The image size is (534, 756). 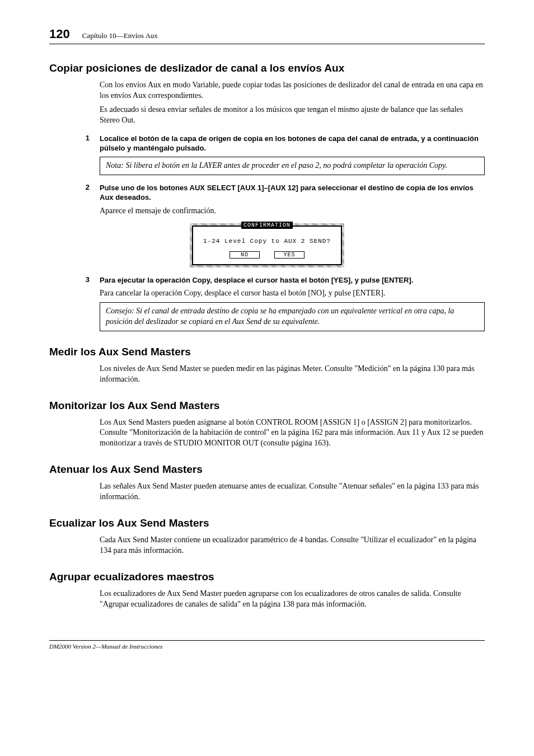 I want to click on body-text: Para cancelar la operación Copy, desplac…, so click(x=292, y=293).